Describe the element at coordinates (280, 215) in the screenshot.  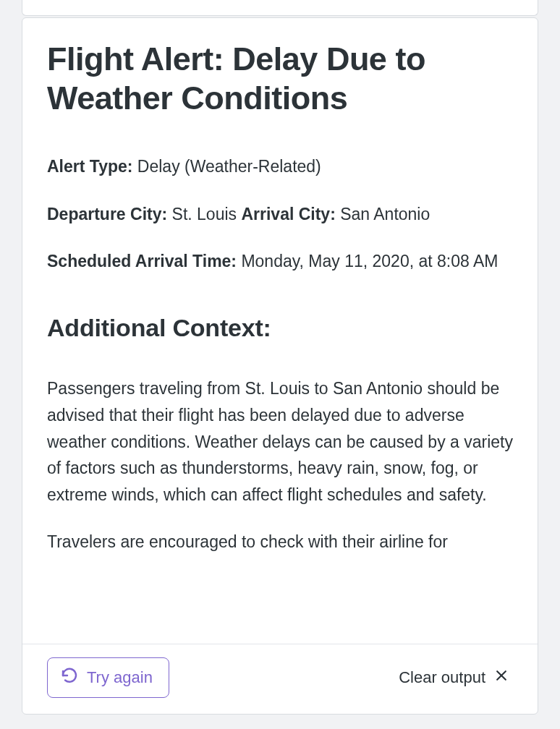
I see `cities-row: Departure City: St. Louis Arrival City: …` at that location.